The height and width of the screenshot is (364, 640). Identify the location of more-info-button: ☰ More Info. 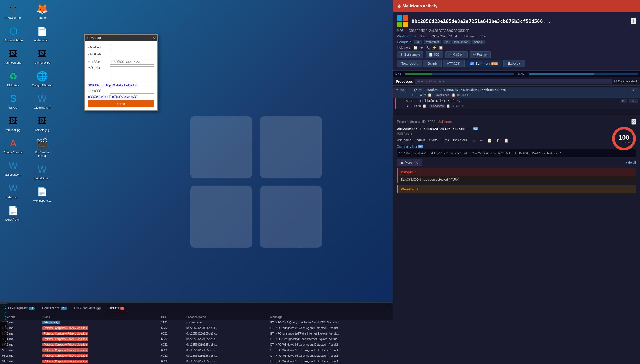
(409, 163).